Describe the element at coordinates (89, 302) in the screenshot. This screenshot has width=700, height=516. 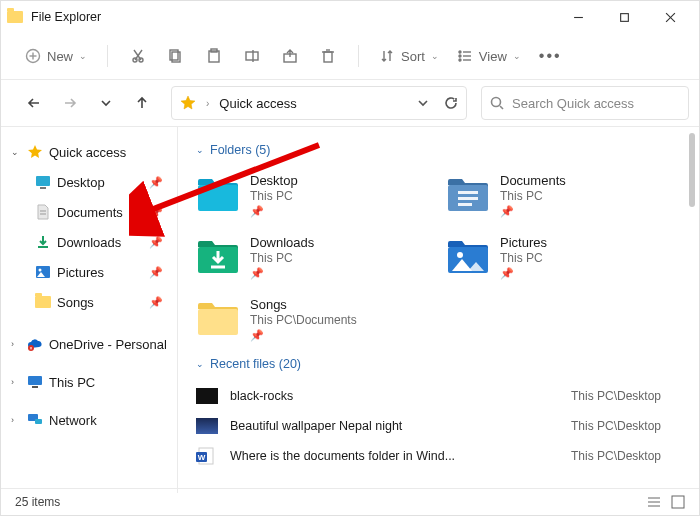
I see `sidebar-item-songs: Songs 📌` at that location.